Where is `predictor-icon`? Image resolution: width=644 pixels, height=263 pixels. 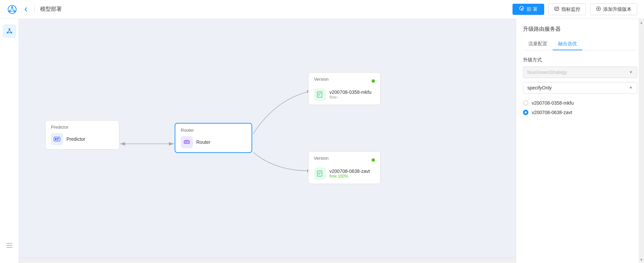 predictor-icon is located at coordinates (57, 139).